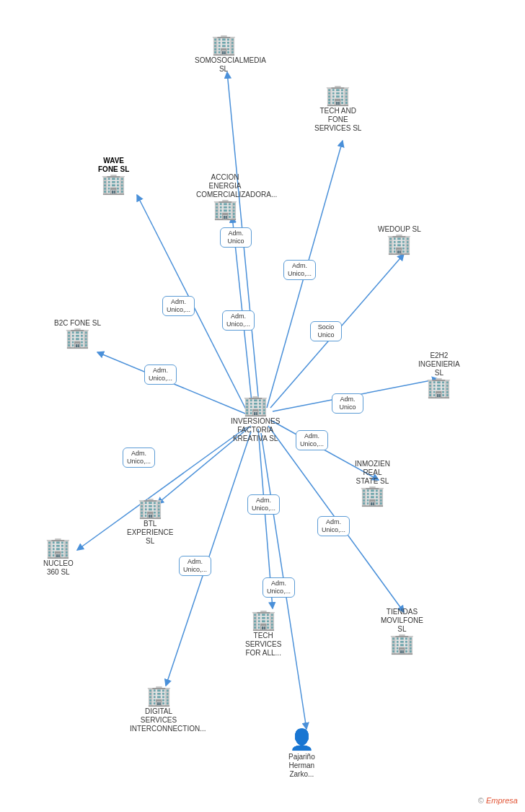  What do you see at coordinates (58, 568) in the screenshot?
I see `label-nucleo360: NUCLEO360 SL` at bounding box center [58, 568].